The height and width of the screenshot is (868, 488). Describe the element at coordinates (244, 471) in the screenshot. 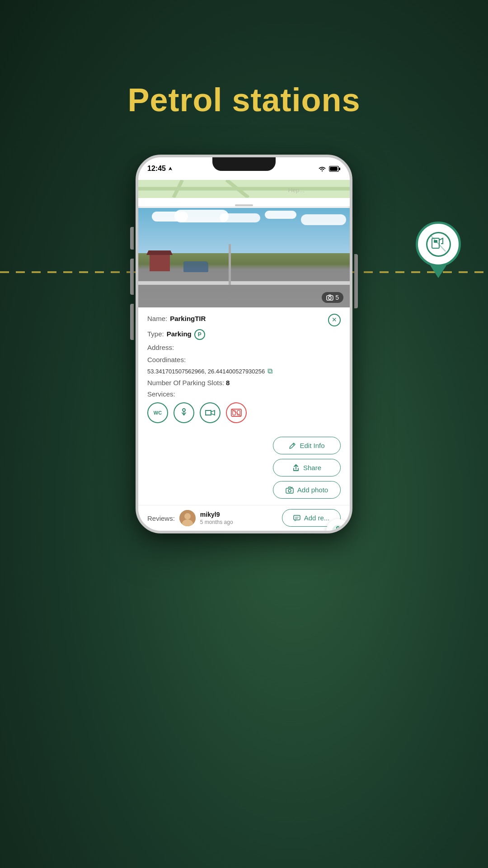

I see `action-buttons-panel: Edit Info Share Add photo` at that location.